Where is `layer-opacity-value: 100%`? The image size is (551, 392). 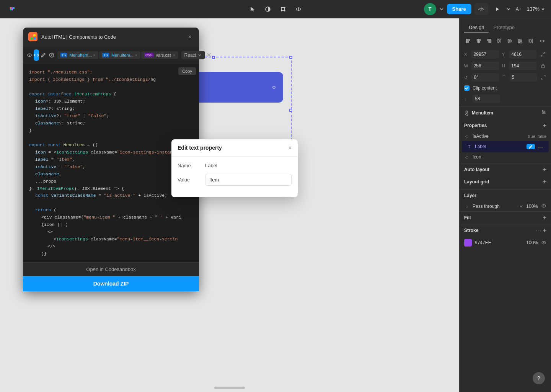 layer-opacity-value: 100% is located at coordinates (532, 206).